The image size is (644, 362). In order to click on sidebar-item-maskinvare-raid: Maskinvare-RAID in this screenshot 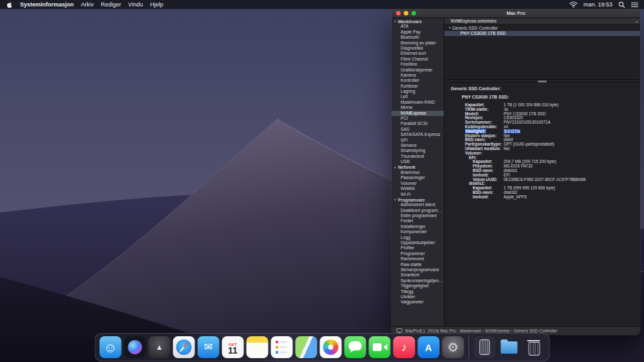, I will do `click(417, 102)`.